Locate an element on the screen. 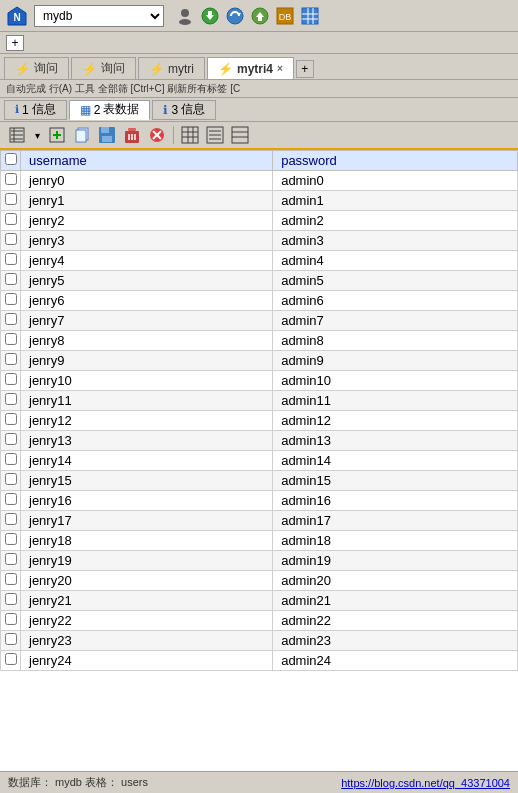 This screenshot has width=518, height=793. cell-password: admin18 is located at coordinates (396, 541).